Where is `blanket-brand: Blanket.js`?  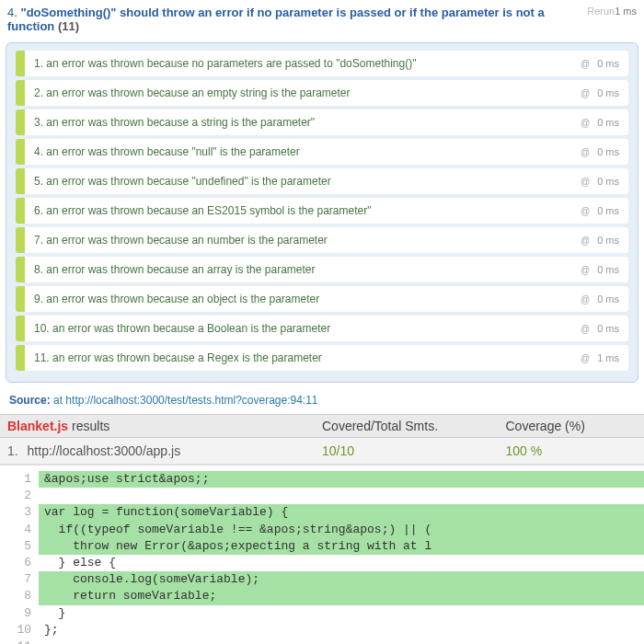
blanket-brand: Blanket.js is located at coordinates (38, 426).